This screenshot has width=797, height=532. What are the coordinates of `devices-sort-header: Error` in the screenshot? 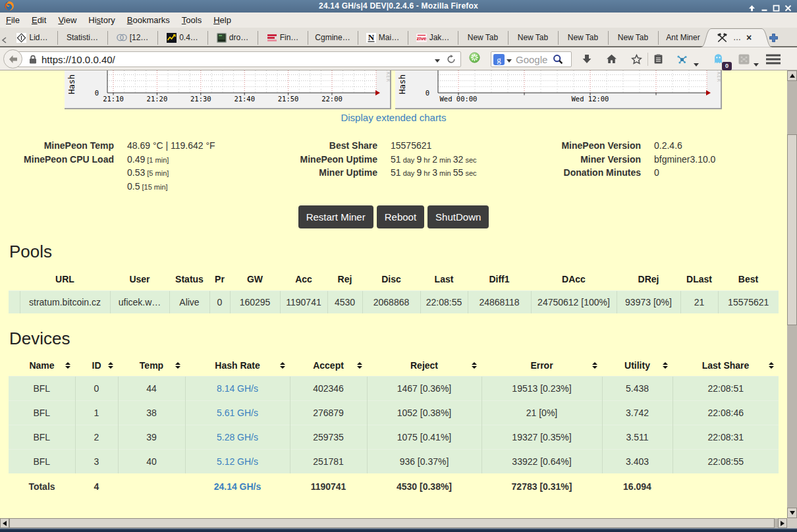 It's located at (541, 365).